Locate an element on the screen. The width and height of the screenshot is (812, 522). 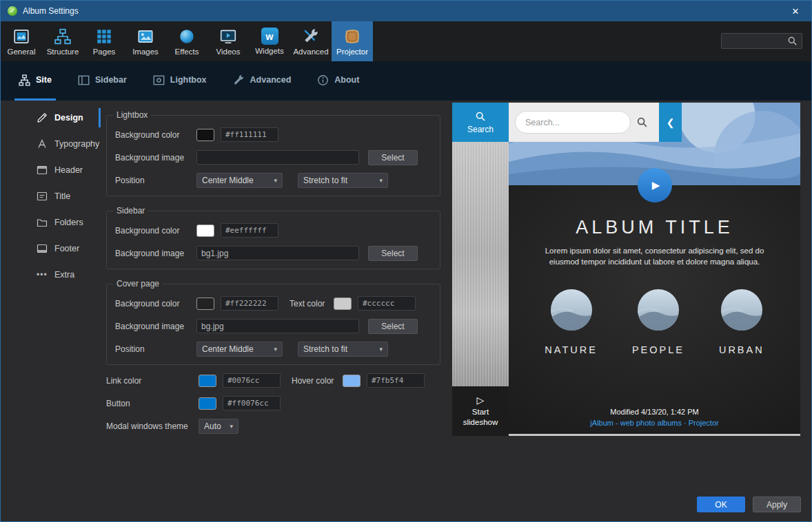
sidebar-item-header: Header is located at coordinates (51, 170).